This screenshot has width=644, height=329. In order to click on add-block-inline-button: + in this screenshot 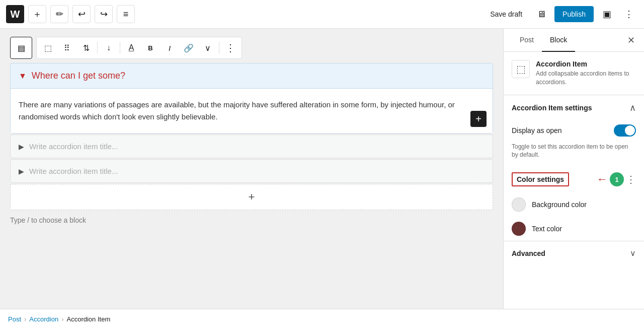, I will do `click(478, 119)`.